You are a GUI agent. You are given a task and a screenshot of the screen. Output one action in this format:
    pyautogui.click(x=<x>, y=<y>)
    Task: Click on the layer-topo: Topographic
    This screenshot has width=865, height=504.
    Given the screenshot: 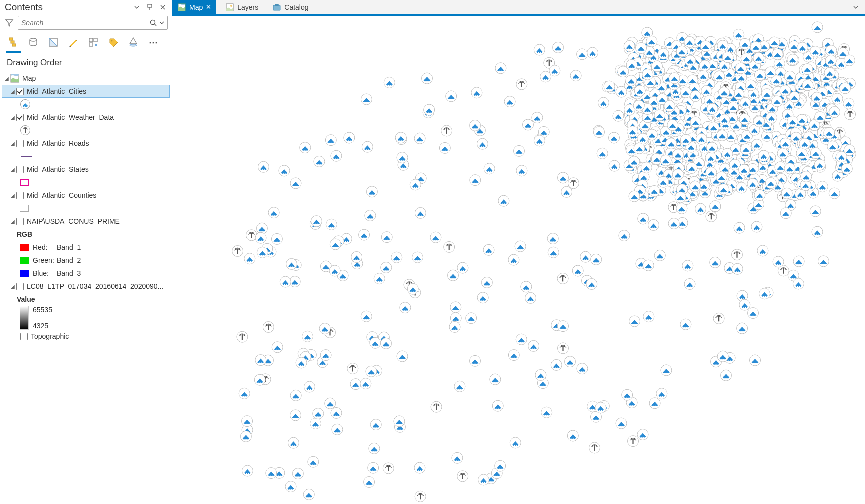 What is the action you would take?
    pyautogui.click(x=50, y=336)
    